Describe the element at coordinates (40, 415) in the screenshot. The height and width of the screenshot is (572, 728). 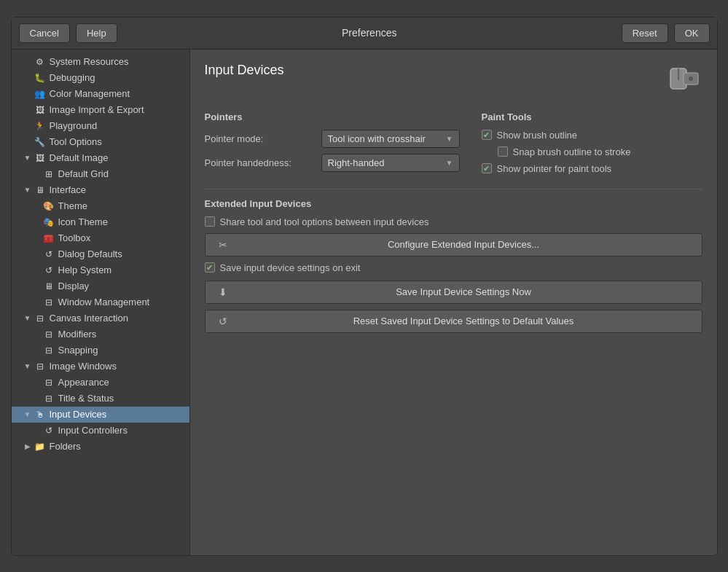
I see `input-devices-icon: 🖱` at that location.